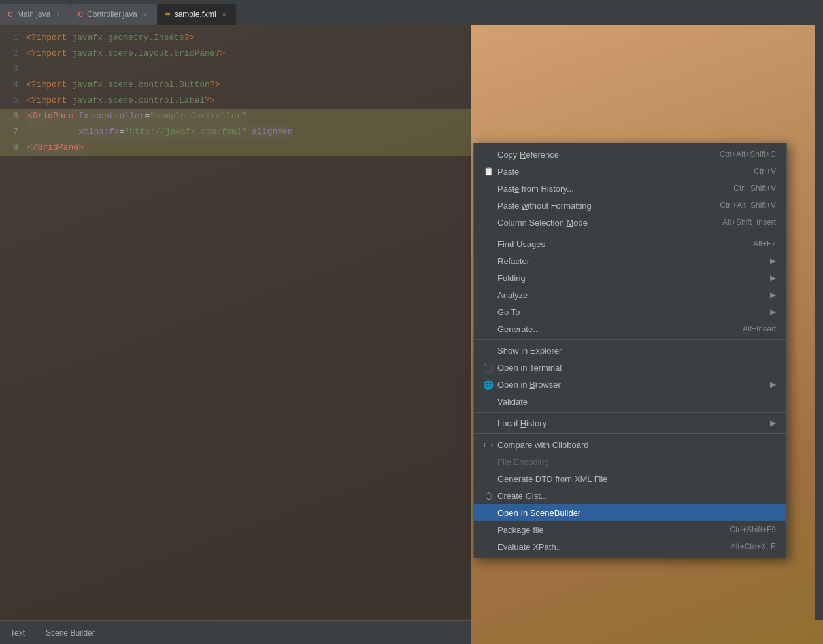 This screenshot has height=644, width=823. Describe the element at coordinates (637, 367) in the screenshot. I see `menu-open-in-terminal-label: Open in Terminal` at that location.